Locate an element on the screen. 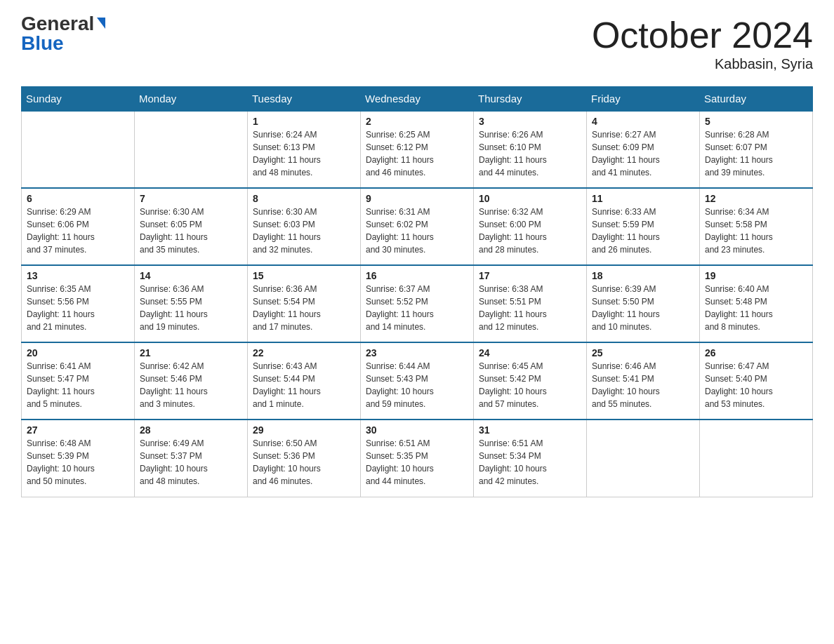 Image resolution: width=834 pixels, height=644 pixels. day-number: 8 is located at coordinates (304, 199).